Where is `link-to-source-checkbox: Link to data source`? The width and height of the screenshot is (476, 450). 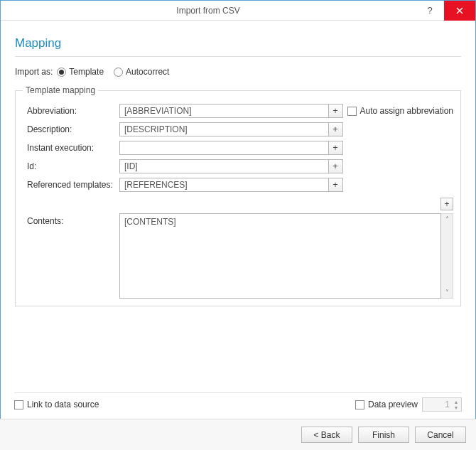 link-to-source-checkbox: Link to data source is located at coordinates (57, 405).